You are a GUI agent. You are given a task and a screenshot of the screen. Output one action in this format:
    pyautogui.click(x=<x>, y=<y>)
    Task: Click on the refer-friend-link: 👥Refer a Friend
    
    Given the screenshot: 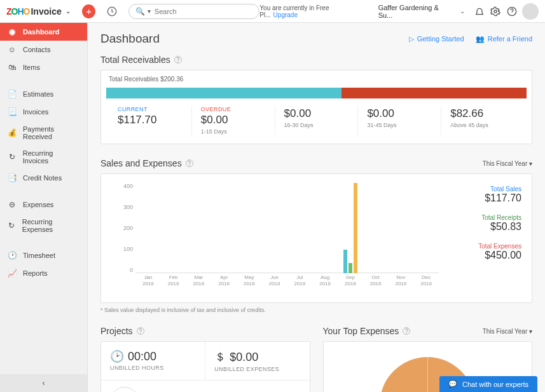 What is the action you would take?
    pyautogui.click(x=504, y=39)
    